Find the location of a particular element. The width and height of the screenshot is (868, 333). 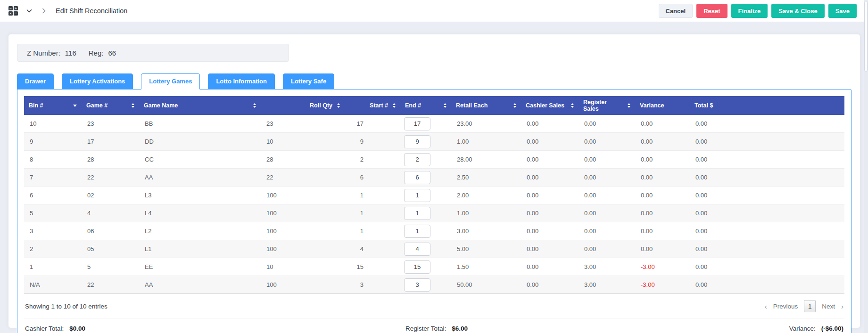

action-button: Cancel is located at coordinates (676, 11).